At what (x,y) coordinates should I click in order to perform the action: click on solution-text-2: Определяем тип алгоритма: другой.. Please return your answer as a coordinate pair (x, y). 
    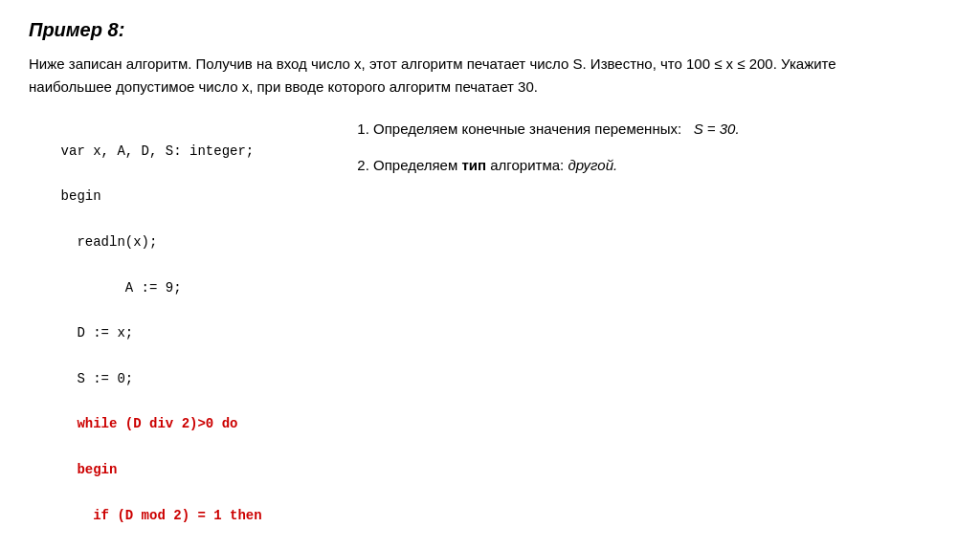
    Looking at the image, I should click on (496, 165).